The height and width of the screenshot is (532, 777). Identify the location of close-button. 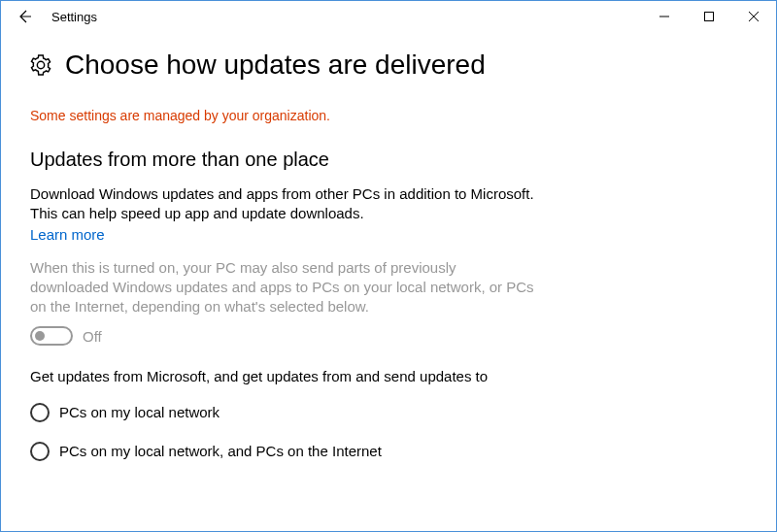
(754, 17).